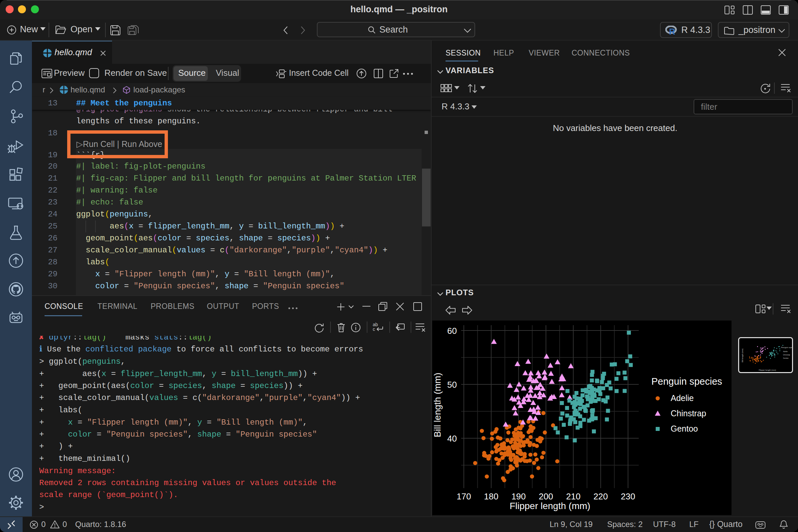  I want to click on svg-text: 210, so click(573, 496).